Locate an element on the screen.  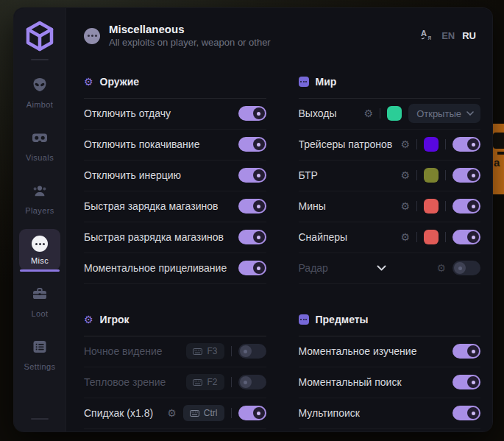
keybind-label: F3 is located at coordinates (212, 351).